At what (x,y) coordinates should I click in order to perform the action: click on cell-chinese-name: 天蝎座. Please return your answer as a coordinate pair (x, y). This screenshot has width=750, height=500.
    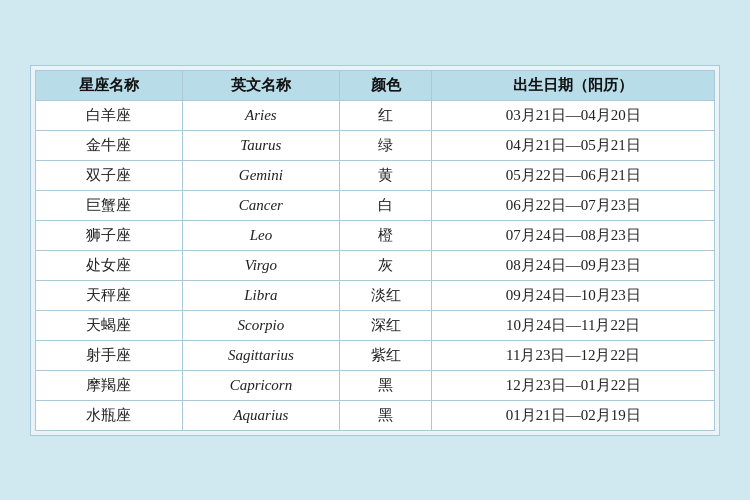
    Looking at the image, I should click on (110, 325).